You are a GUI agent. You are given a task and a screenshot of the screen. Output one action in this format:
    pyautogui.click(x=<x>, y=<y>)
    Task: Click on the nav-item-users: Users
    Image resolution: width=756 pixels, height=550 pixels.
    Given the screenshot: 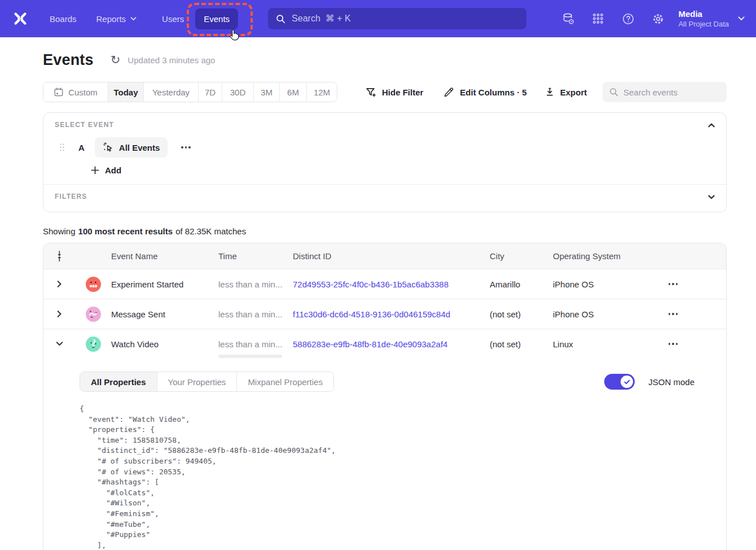 What is the action you would take?
    pyautogui.click(x=173, y=19)
    